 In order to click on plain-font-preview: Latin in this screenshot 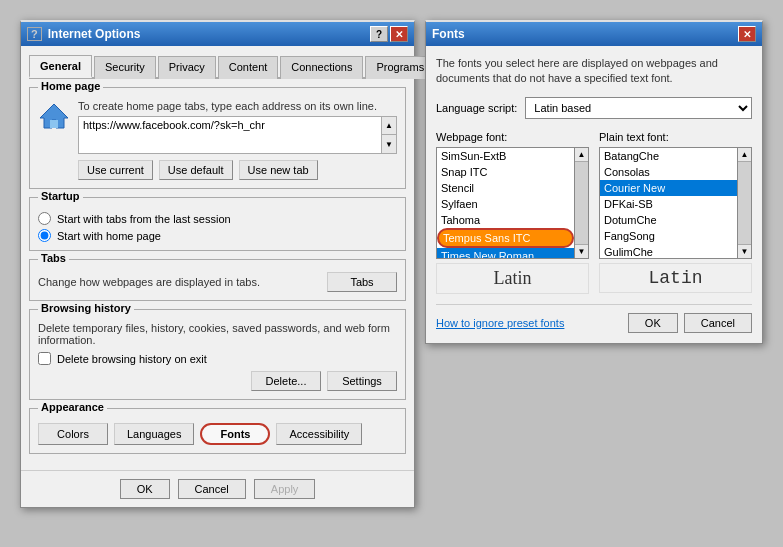, I will do `click(676, 278)`.